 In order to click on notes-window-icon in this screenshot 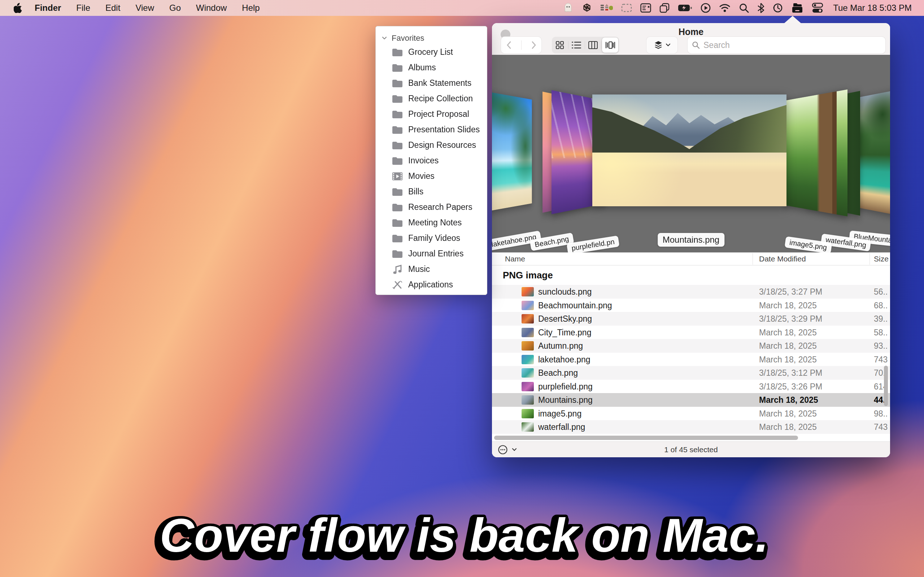, I will do `click(646, 8)`.